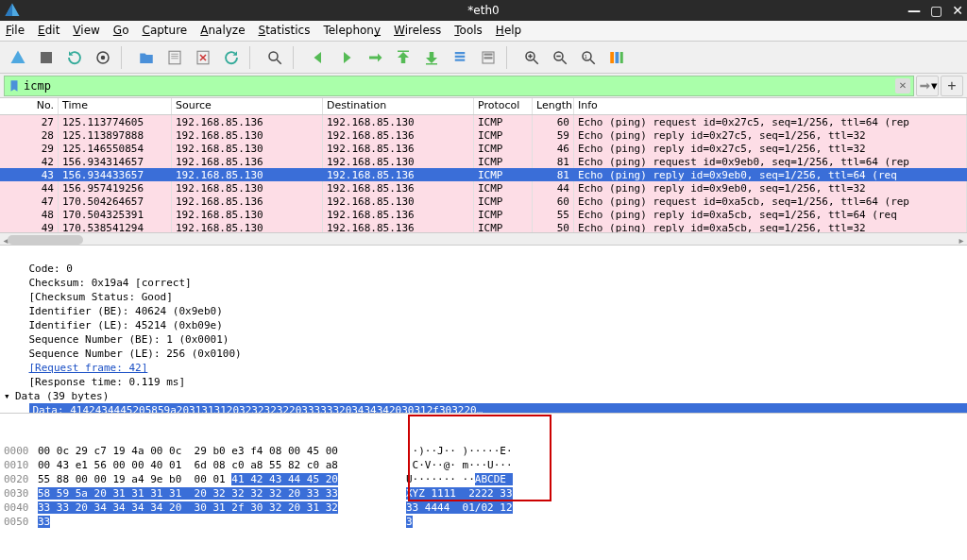  I want to click on detail-request-frame: [Request frame: 42], so click(89, 368).